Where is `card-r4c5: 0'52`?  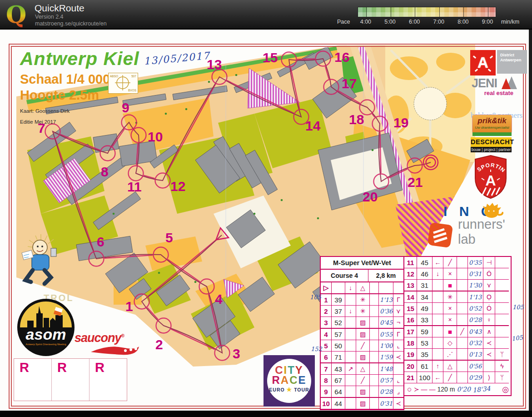
card-r4c5: 0'52 is located at coordinates (476, 308).